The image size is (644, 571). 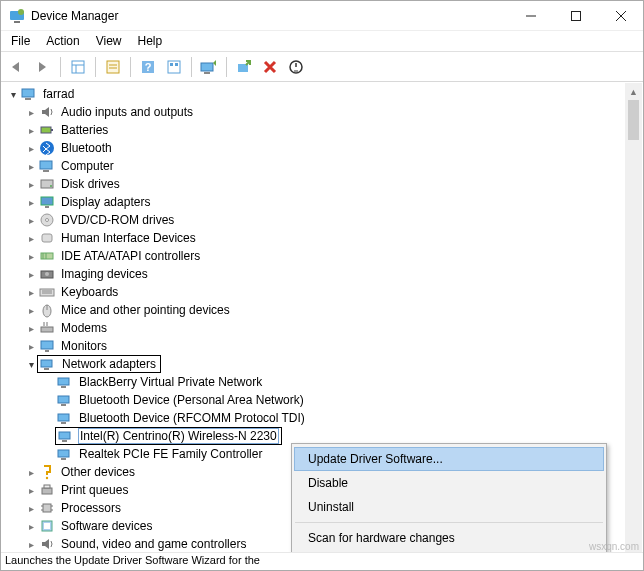 I want to click on status-bar: Launches the Update Driver Software Wiza…, so click(x=322, y=561).